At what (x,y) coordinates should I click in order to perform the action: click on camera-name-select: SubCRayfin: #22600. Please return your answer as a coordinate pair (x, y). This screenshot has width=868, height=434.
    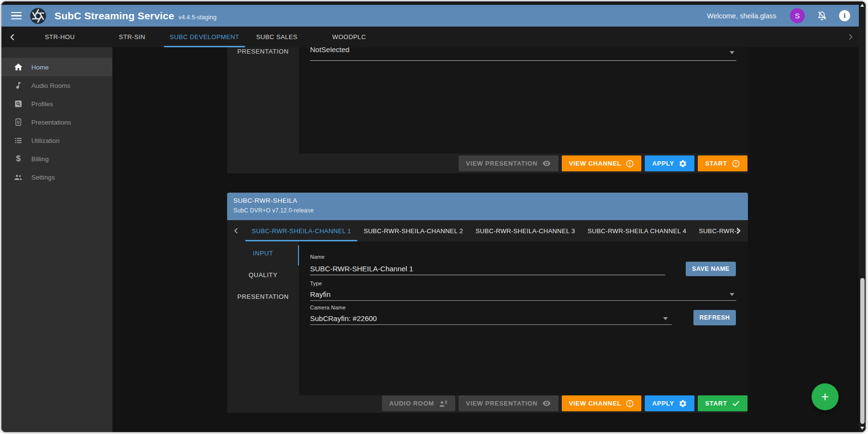
    Looking at the image, I should click on (343, 319).